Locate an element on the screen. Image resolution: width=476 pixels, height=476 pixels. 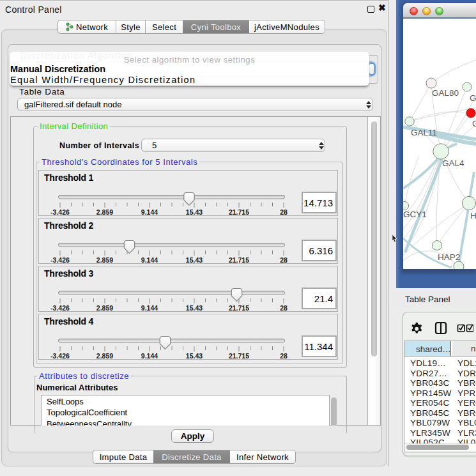
svg-text: G. is located at coordinates (473, 98).